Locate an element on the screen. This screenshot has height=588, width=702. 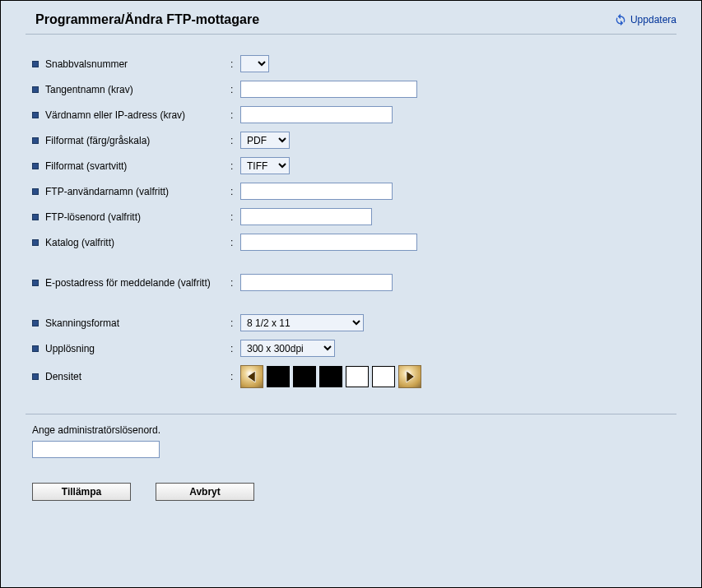
label-key-name: Tangentnamn (krav) is located at coordinates (138, 90).